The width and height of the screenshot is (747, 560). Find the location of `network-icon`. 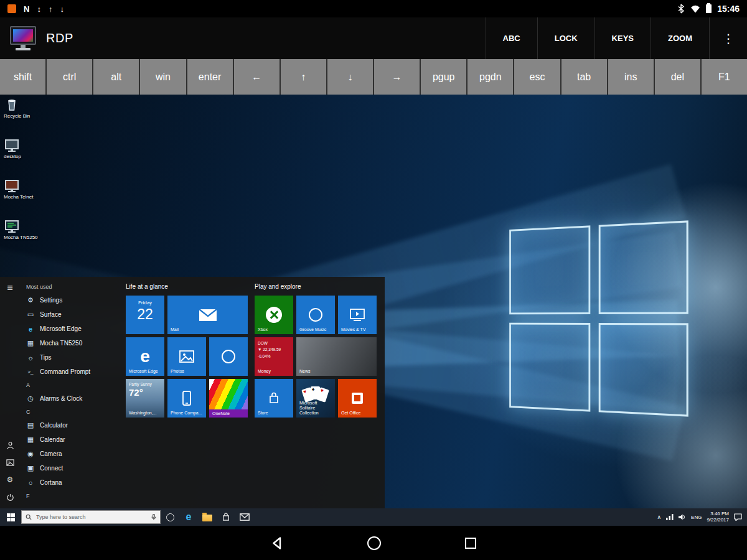

network-icon is located at coordinates (670, 517).